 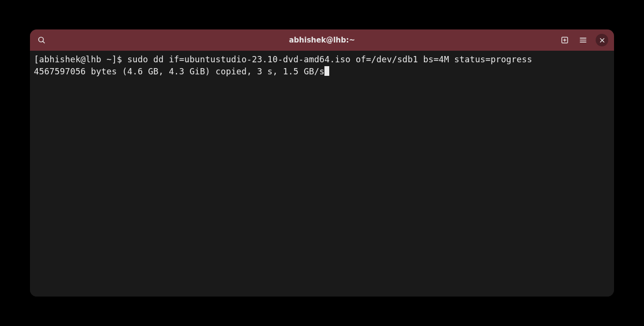 I want to click on titlebar: abhishek@lhb:~, so click(x=322, y=40).